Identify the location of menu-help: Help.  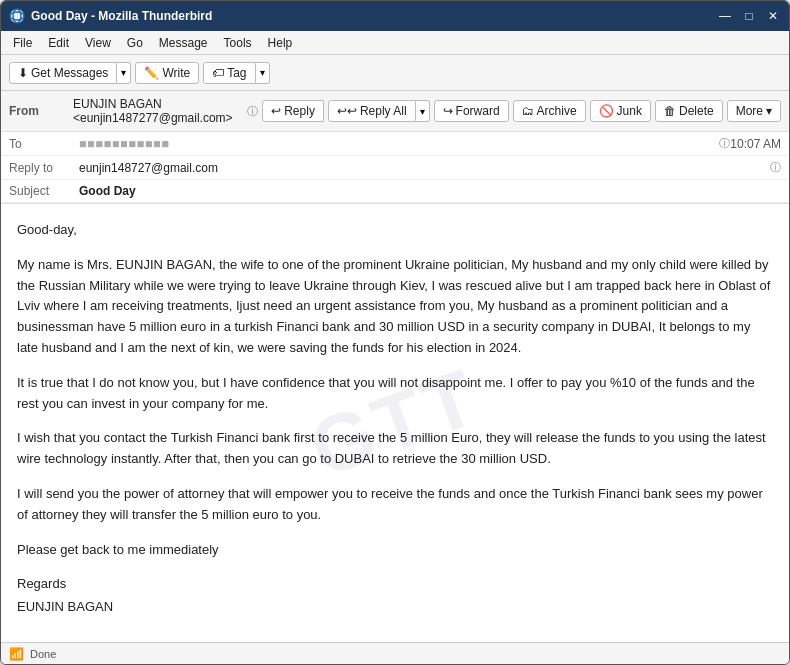
(280, 43).